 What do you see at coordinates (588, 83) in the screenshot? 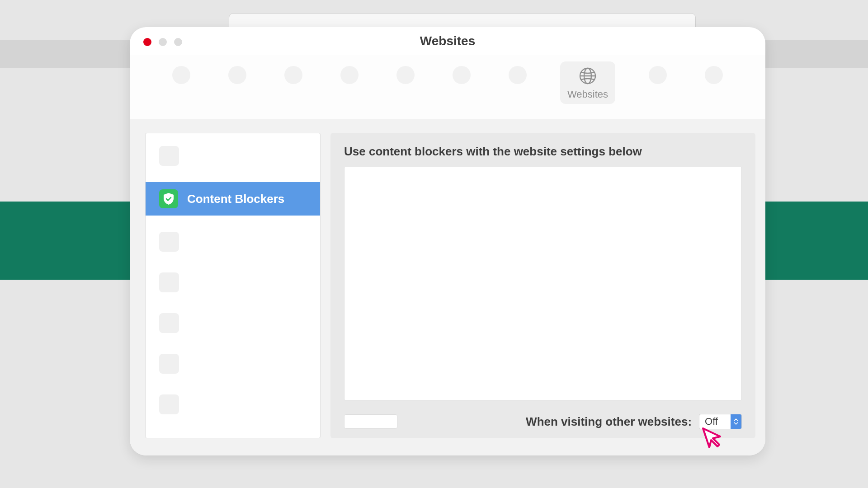
I see `toolbar-tab-websites: Websites` at bounding box center [588, 83].